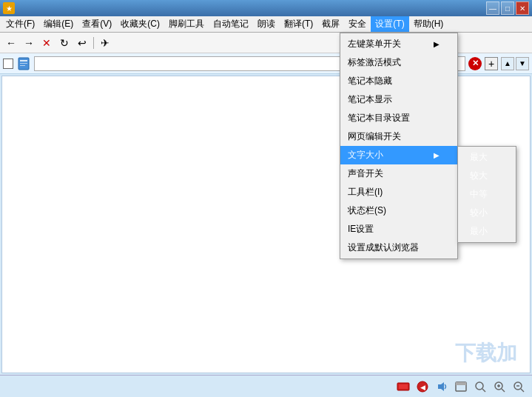 This screenshot has width=532, height=397. What do you see at coordinates (389, 24) in the screenshot?
I see `menu-settings: 设置(T)` at bounding box center [389, 24].